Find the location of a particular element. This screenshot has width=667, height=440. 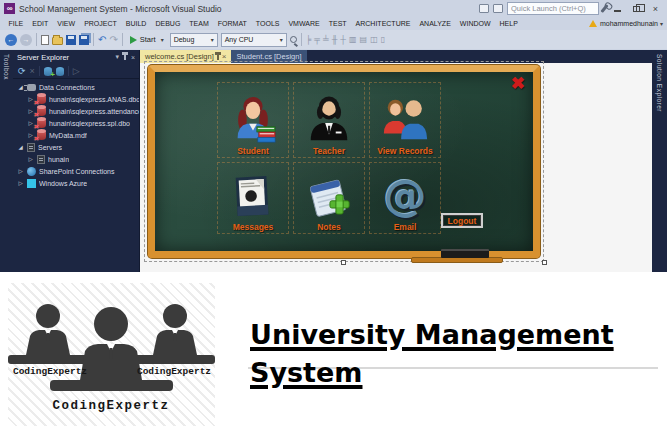

email-button: @ Email is located at coordinates (405, 198).